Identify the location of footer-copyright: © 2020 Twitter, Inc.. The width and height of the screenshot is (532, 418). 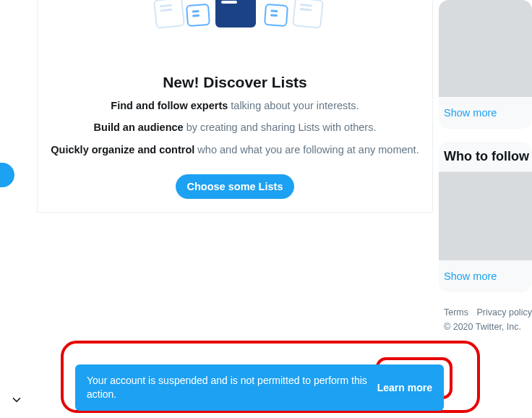
(483, 327).